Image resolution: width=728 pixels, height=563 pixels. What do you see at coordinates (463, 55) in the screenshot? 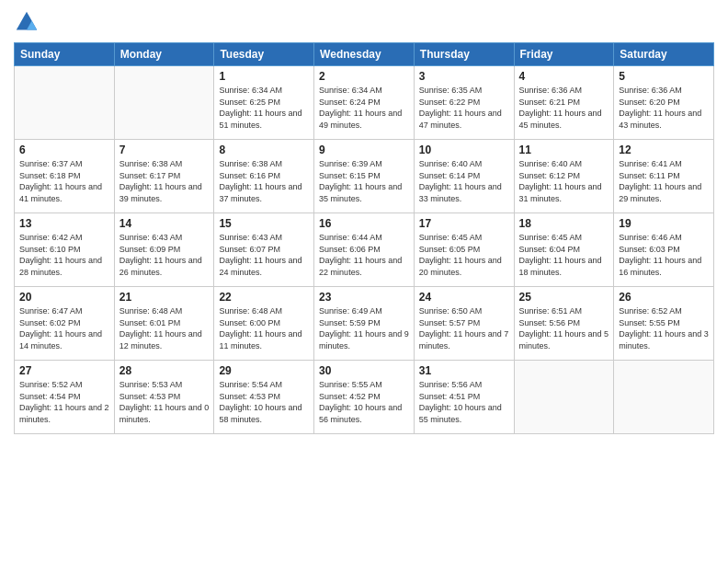
I see `weekday-header: Thursday` at bounding box center [463, 55].